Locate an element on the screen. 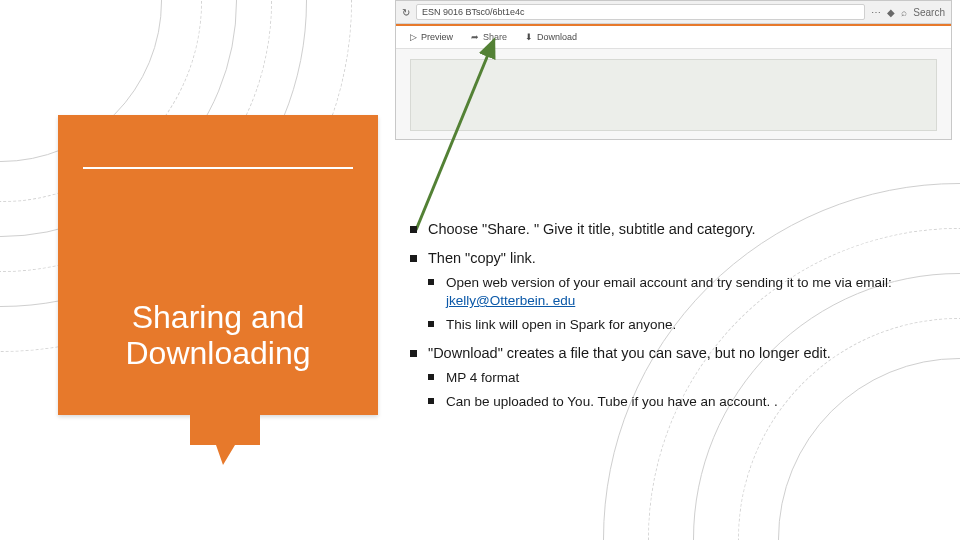 This screenshot has width=960, height=540. play-icon: ▷ is located at coordinates (414, 37).